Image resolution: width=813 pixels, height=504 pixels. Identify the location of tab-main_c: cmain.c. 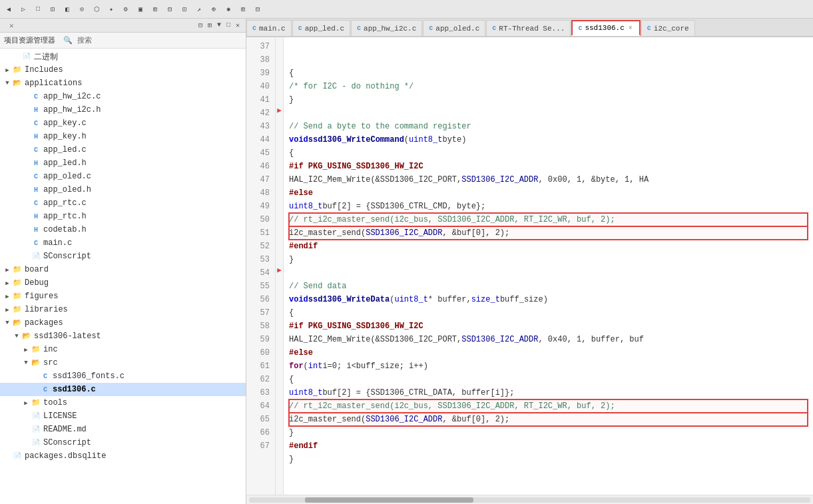
(269, 28).